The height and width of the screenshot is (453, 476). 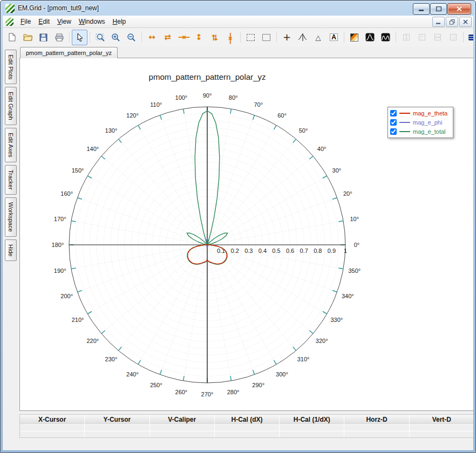 What do you see at coordinates (215, 38) in the screenshot?
I see `scroll-y-button: ⇄` at bounding box center [215, 38].